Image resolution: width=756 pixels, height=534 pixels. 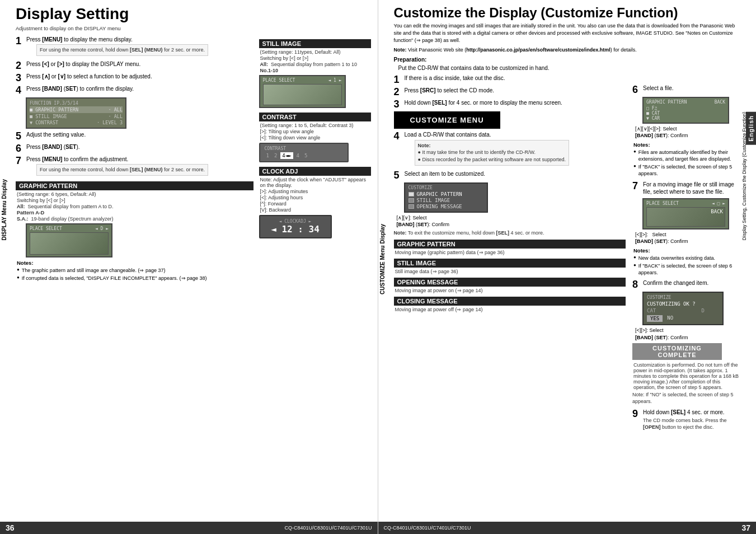 What do you see at coordinates (688, 334) in the screenshot?
I see `step-8-key-info: [<][>]: Select [BAND] (SET): Confirm` at bounding box center [688, 334].